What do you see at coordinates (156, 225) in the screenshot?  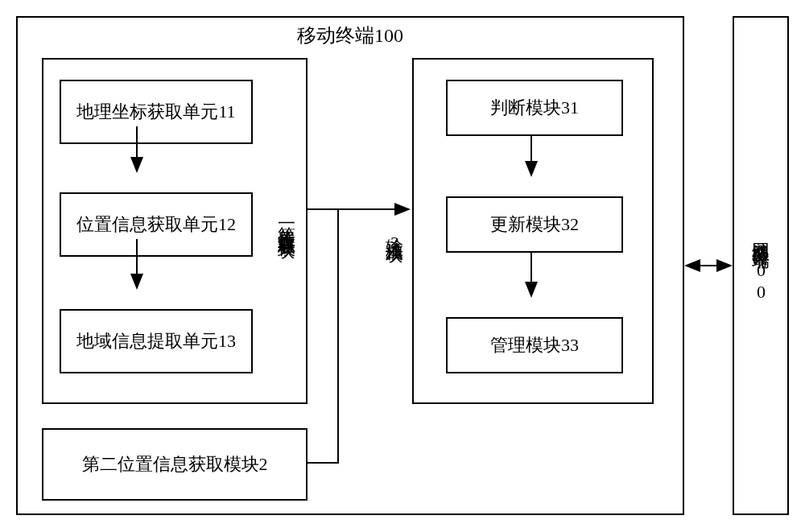 I see `unit-12-text: 位置信息获取单元12` at bounding box center [156, 225].